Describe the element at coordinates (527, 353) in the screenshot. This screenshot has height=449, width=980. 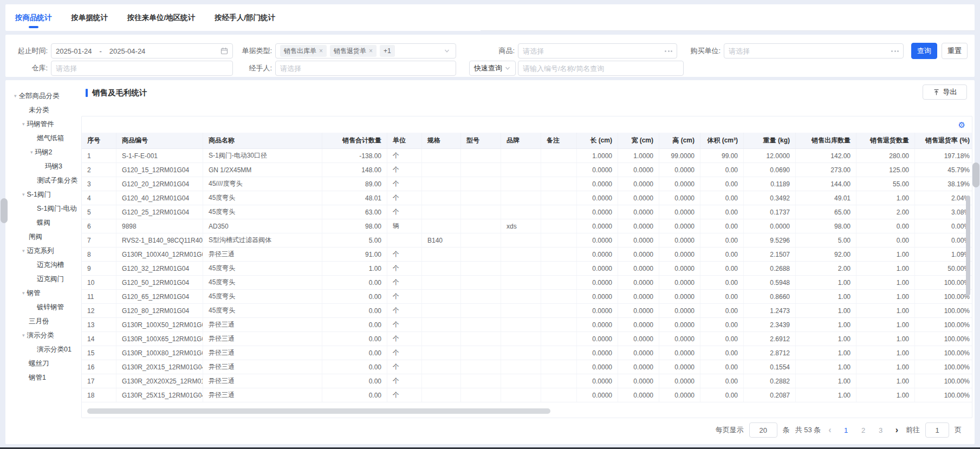
I see `table-row: 15G130R_100X80_12RM01G04异径三通0.00个0.00000…` at that location.